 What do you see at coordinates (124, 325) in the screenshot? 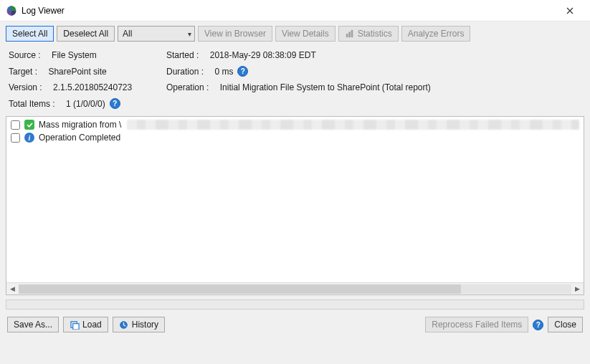
I see `history-icon` at bounding box center [124, 325].